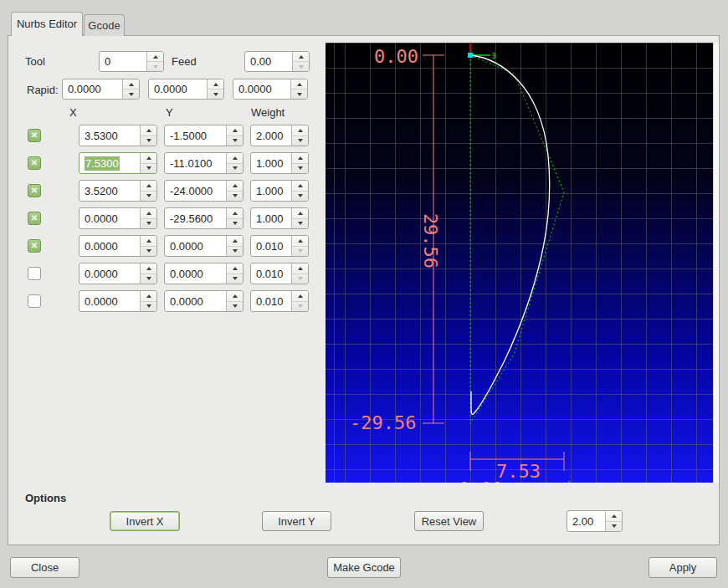  What do you see at coordinates (118, 191) in the screenshot?
I see `point-x-spinbox: 3.5200` at bounding box center [118, 191].